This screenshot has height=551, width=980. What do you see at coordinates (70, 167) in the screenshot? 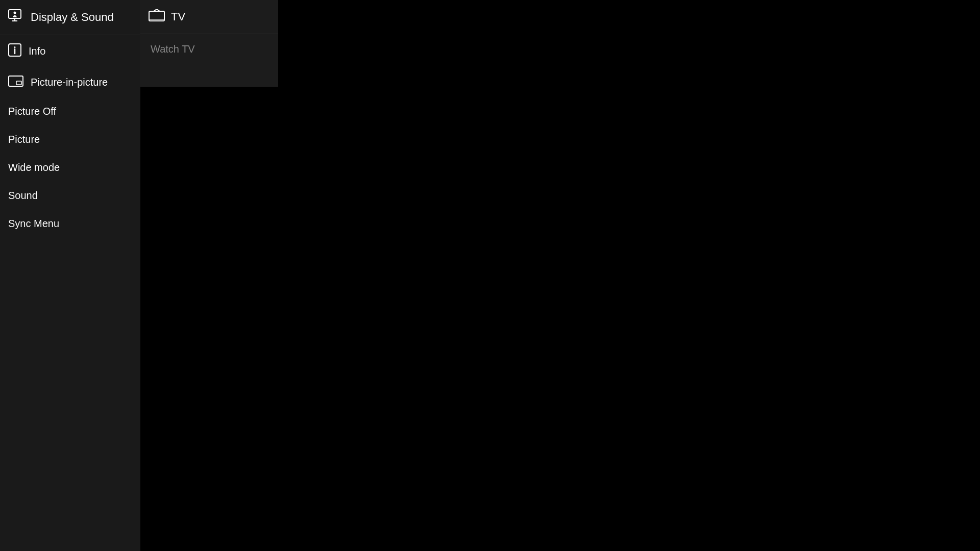
I see `sidebar-item-wide-mode: Wide mode` at bounding box center [70, 167].